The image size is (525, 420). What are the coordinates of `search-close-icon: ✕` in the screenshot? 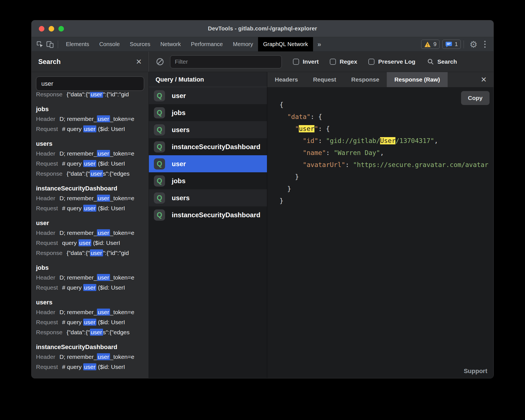 It's located at (139, 62).